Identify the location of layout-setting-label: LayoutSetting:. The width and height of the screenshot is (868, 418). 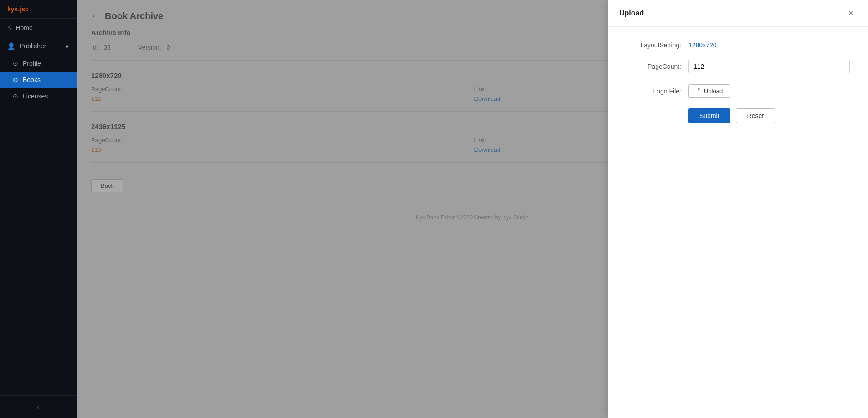
(654, 45).